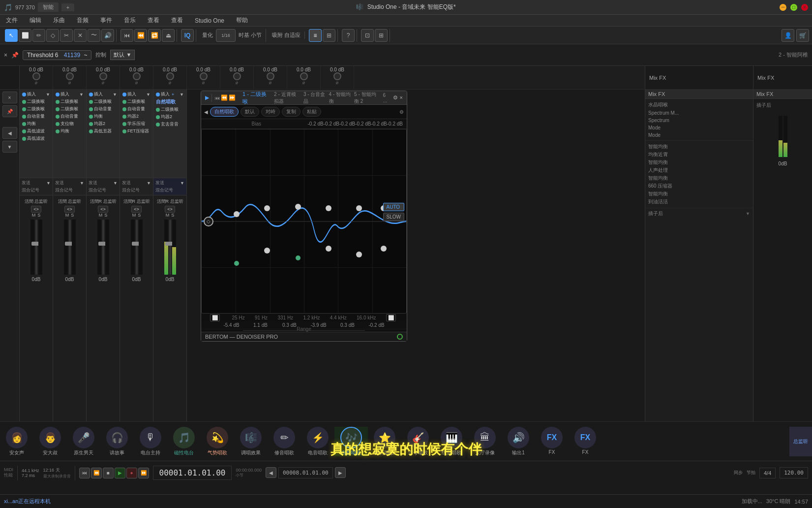 The height and width of the screenshot is (508, 812). What do you see at coordinates (39, 35) in the screenshot?
I see `pencil-tool-button: ✏` at bounding box center [39, 35].